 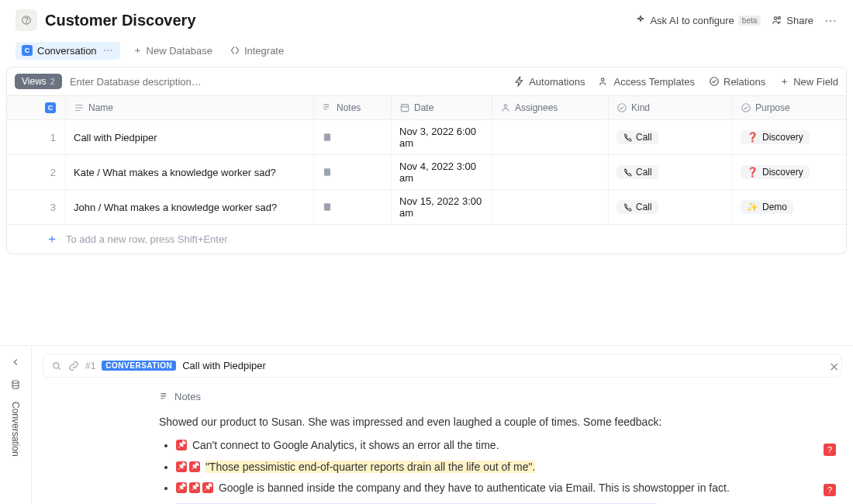 I want to click on record-number: #1, so click(x=90, y=366).